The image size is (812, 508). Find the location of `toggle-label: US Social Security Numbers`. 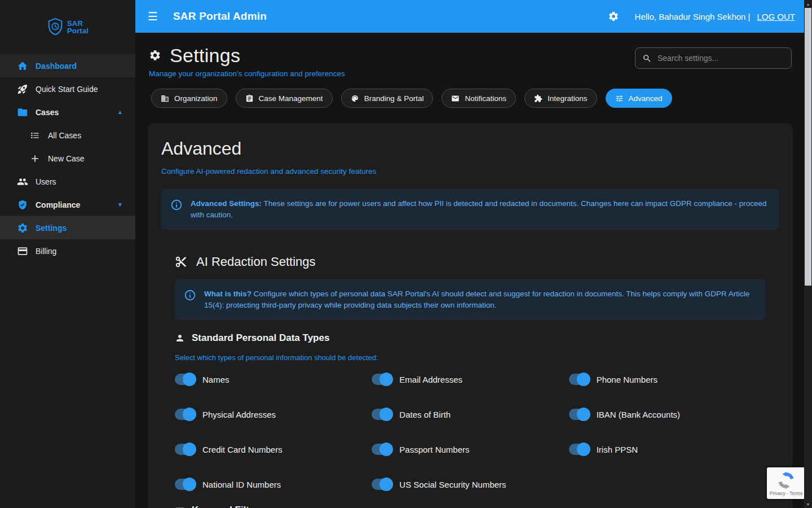

toggle-label: US Social Security Numbers is located at coordinates (452, 484).